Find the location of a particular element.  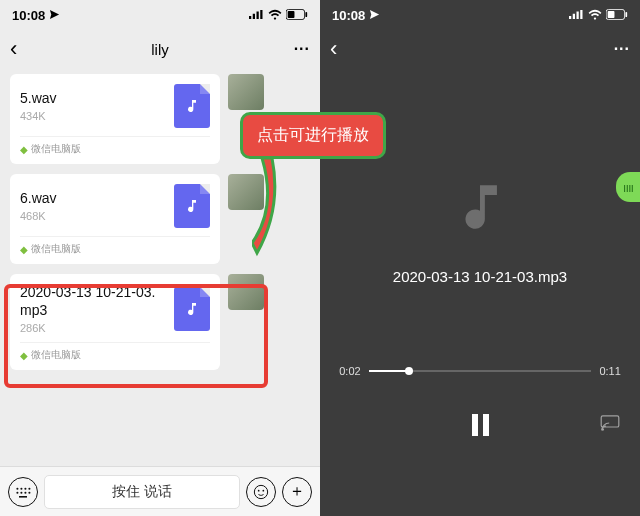

plus-button: ＋ is located at coordinates (297, 492).